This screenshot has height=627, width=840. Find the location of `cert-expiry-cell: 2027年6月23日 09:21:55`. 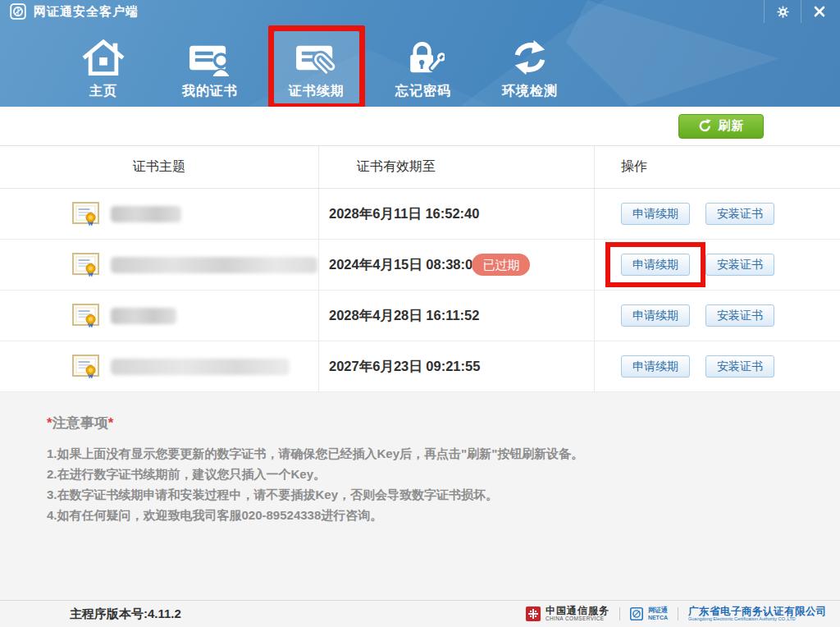

cert-expiry-cell: 2027年6月23日 09:21:55 is located at coordinates (456, 366).